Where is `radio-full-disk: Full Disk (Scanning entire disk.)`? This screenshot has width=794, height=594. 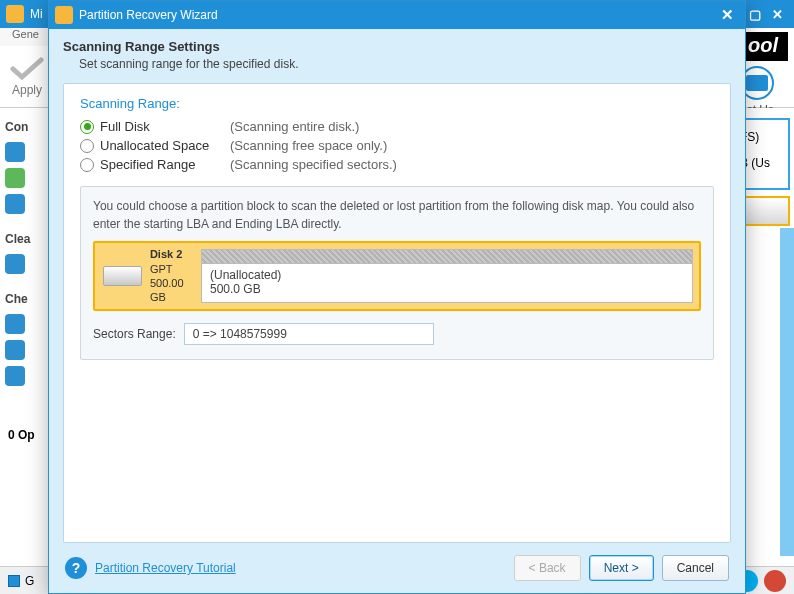 radio-full-disk: Full Disk (Scanning entire disk.) is located at coordinates (397, 126).